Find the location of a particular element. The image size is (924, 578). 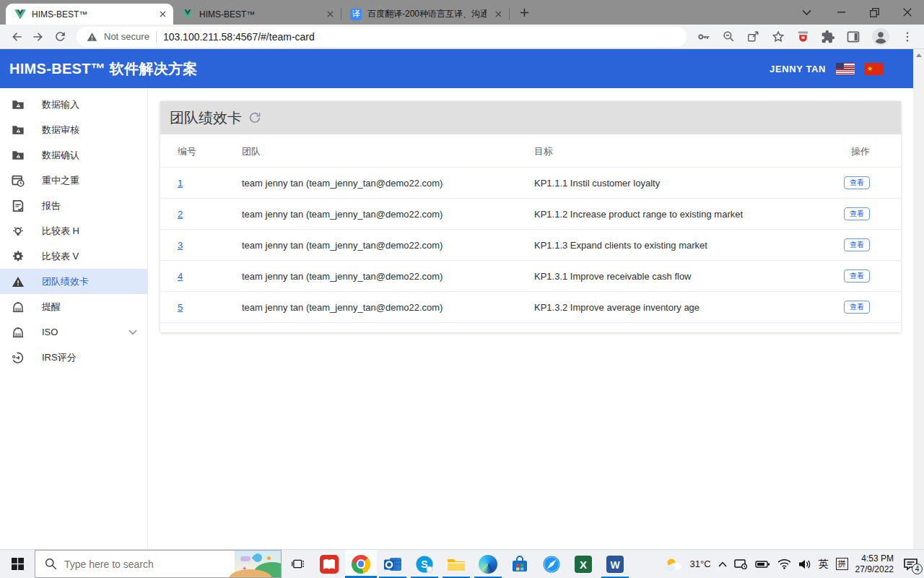

folder-alert-icon is located at coordinates (18, 130).